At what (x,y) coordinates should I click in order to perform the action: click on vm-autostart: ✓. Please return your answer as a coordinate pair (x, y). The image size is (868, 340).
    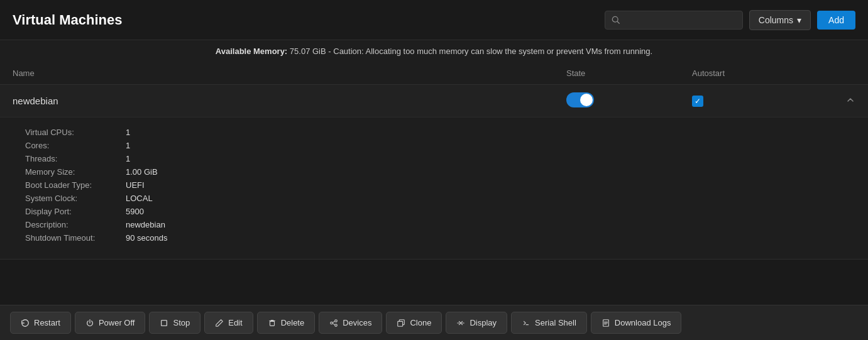
    Looking at the image, I should click on (755, 101).